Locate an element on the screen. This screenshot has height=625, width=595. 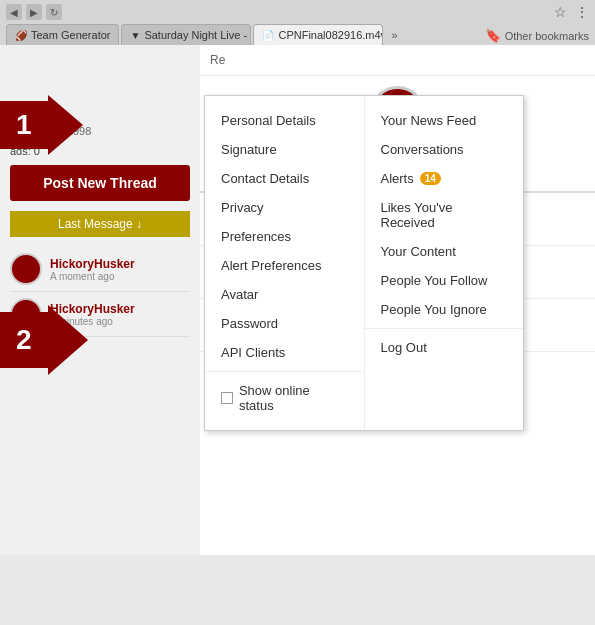
tab-cpn: 📄 CPNFinal082916.m4v is located at coordinates (318, 34).